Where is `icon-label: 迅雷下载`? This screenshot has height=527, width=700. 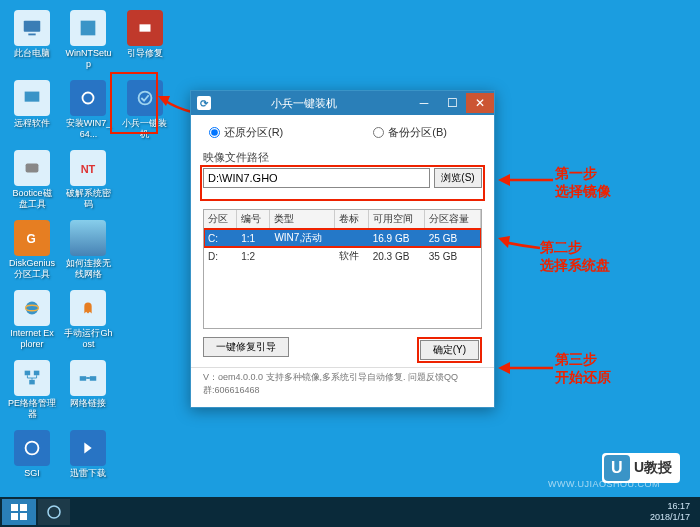
icon-label: 迅雷下载 is located at coordinates (88, 474).